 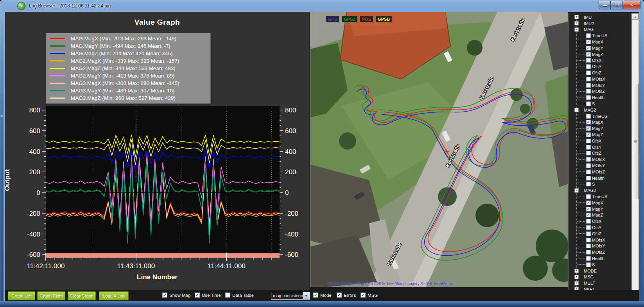 I want to click on scroll-up-button: ▲, so click(x=635, y=16).